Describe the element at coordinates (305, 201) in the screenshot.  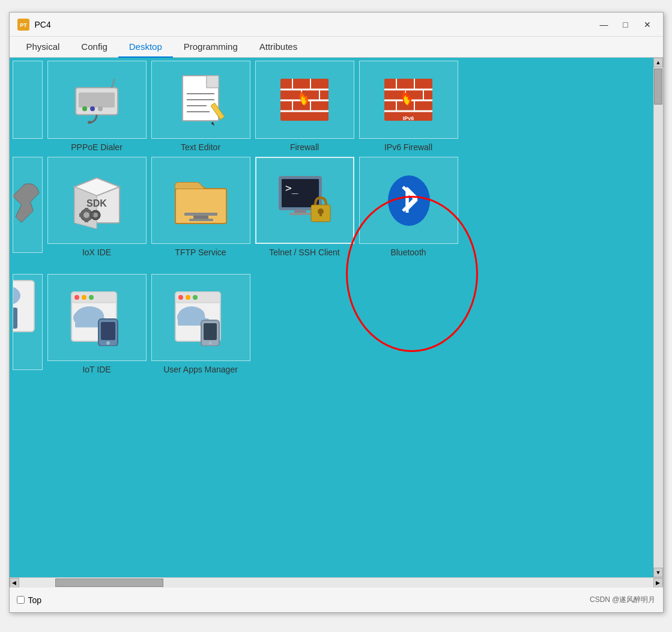
I see `icon-box-telnet: >_` at that location.